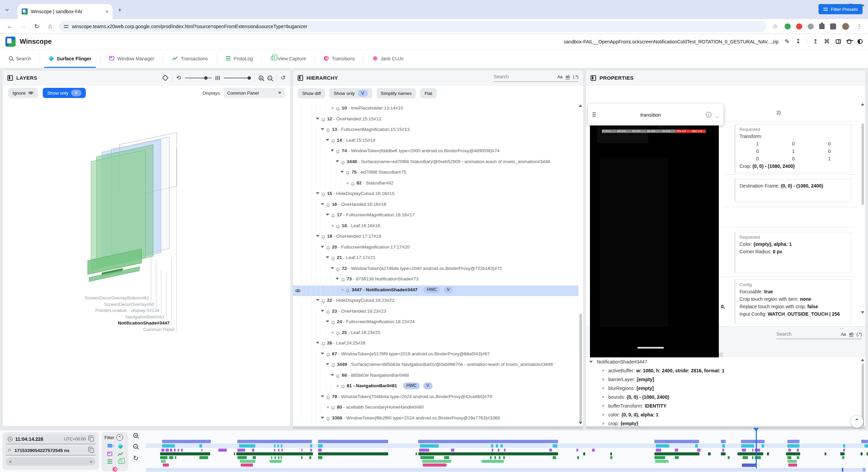  I want to click on timeline-range-bar, so click(506, 470).